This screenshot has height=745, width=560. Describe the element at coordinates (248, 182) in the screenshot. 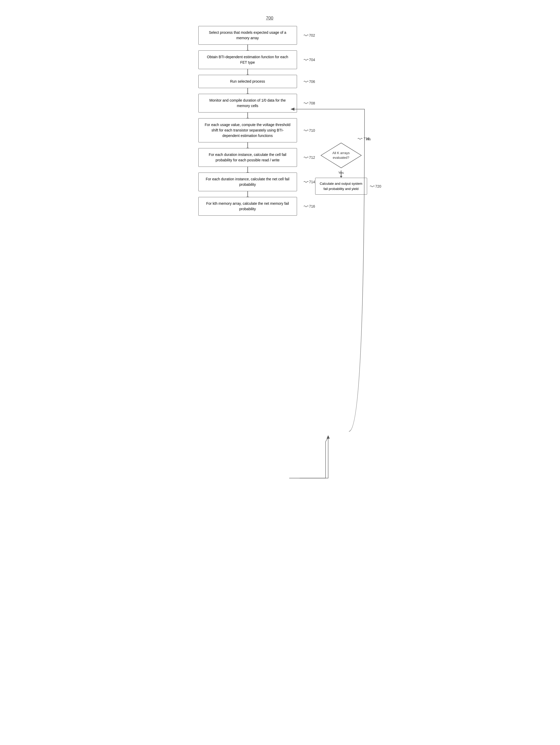

I see `step-714: For each duration instance, calculate th…` at that location.